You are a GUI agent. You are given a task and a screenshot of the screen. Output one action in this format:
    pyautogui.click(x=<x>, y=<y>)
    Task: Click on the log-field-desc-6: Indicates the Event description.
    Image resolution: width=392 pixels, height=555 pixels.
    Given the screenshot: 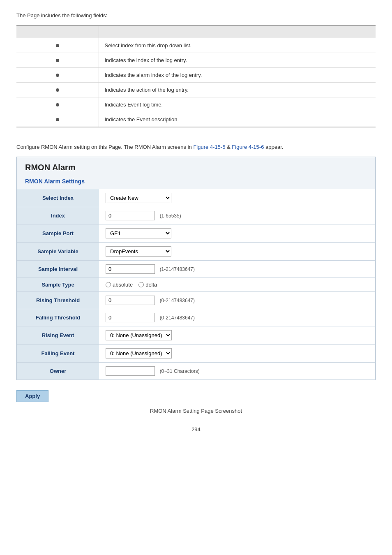 What is the action you would take?
    pyautogui.click(x=237, y=119)
    